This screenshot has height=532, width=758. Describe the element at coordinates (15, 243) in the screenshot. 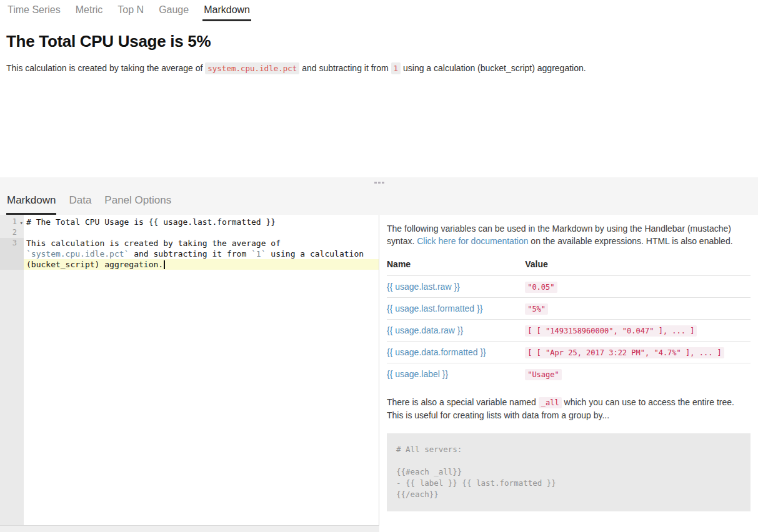

I see `line-number: 3` at that location.